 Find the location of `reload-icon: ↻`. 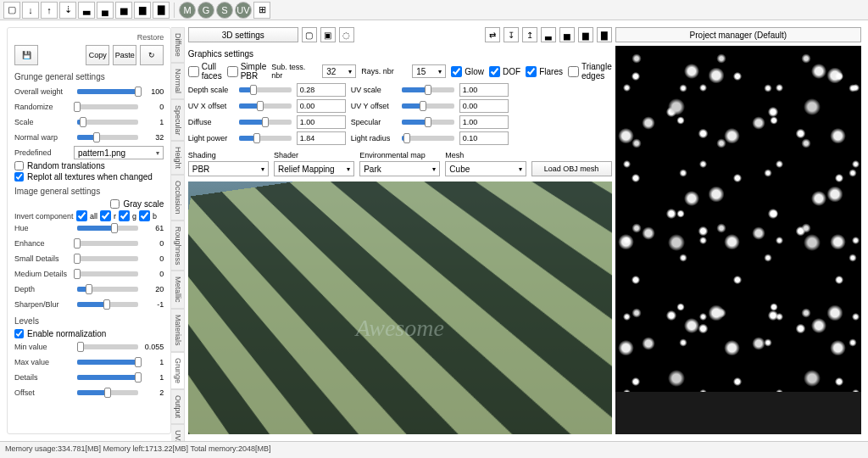

reload-icon: ↻ is located at coordinates (152, 55).